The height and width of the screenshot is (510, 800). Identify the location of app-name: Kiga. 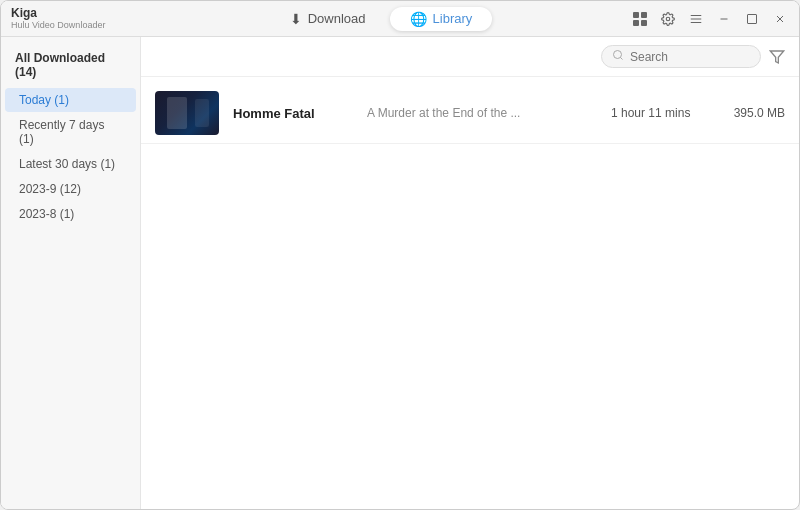
(71, 13).